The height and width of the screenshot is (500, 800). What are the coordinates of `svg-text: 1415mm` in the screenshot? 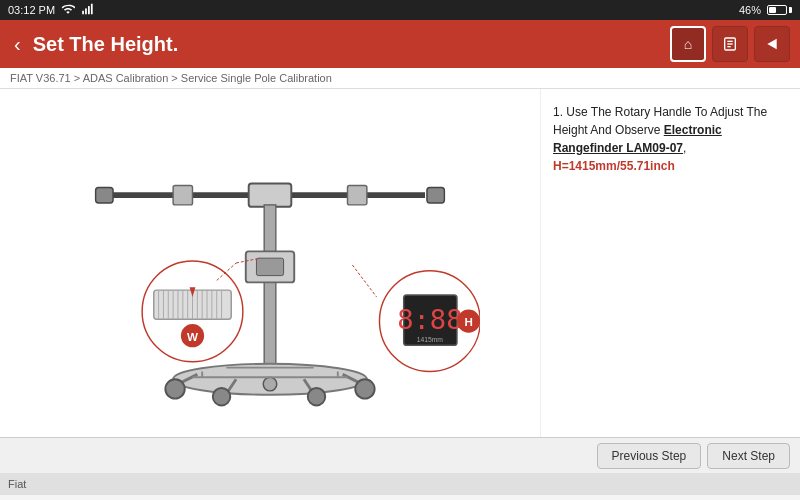 It's located at (430, 340).